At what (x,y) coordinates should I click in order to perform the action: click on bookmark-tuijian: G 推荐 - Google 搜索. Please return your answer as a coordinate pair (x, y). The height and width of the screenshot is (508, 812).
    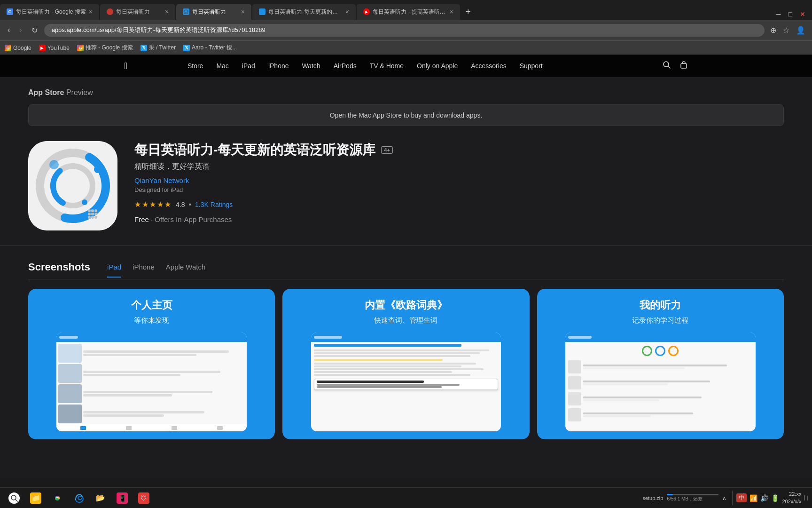
    Looking at the image, I should click on (105, 48).